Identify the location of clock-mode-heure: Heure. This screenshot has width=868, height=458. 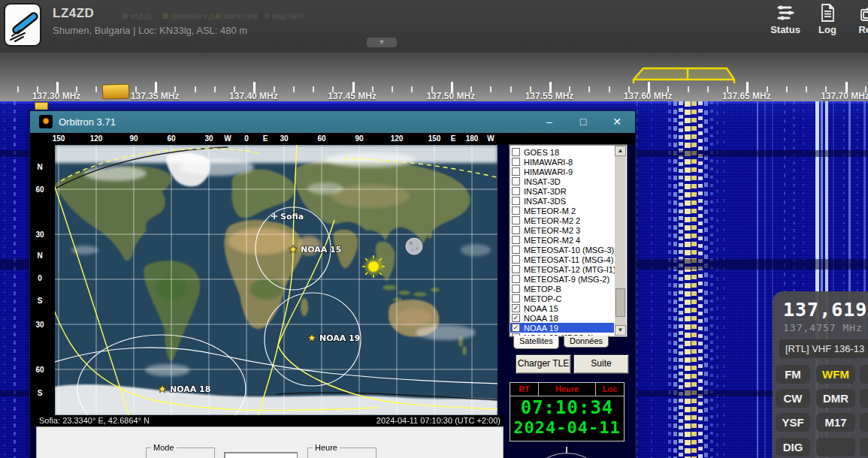
(567, 389).